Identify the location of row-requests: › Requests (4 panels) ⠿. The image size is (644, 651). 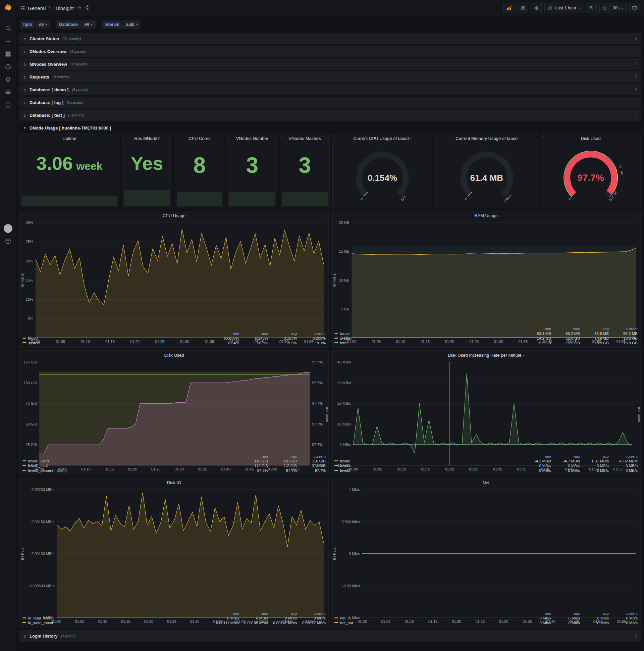
(330, 77).